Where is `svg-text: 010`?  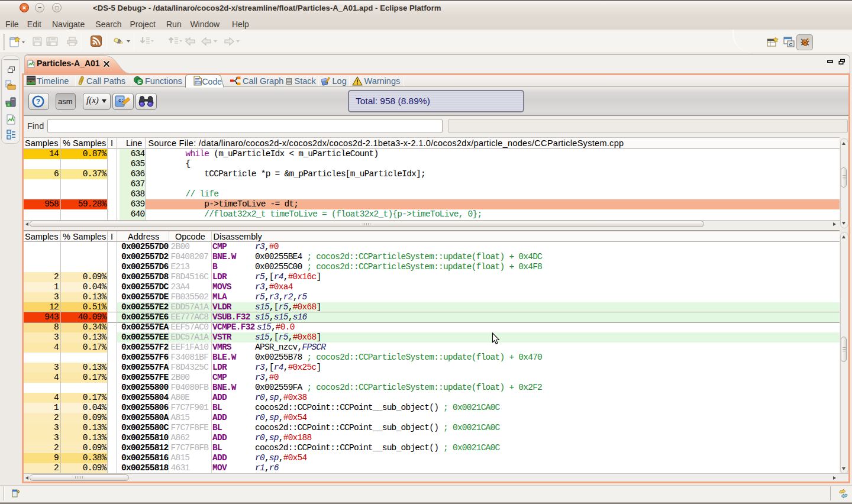
svg-text: 010 is located at coordinates (198, 83).